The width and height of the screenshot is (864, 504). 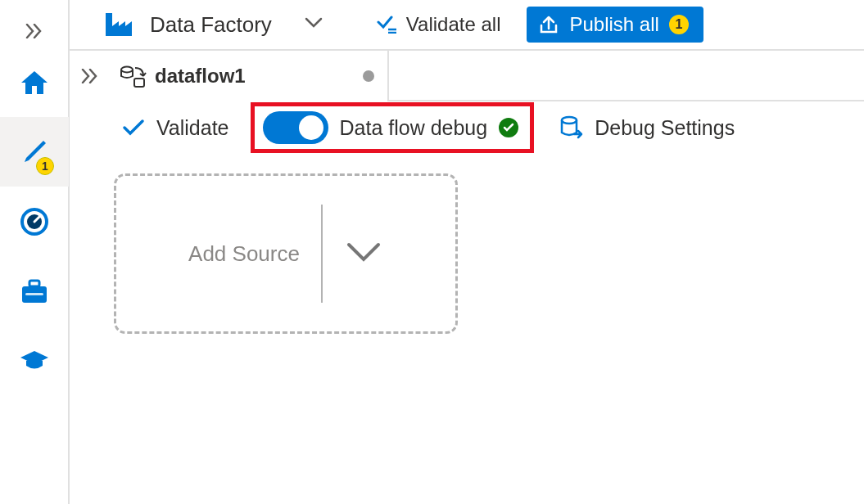 I want to click on dataflow-toolbar: Validate Data flow debug Debug Settings, so click(x=467, y=128).